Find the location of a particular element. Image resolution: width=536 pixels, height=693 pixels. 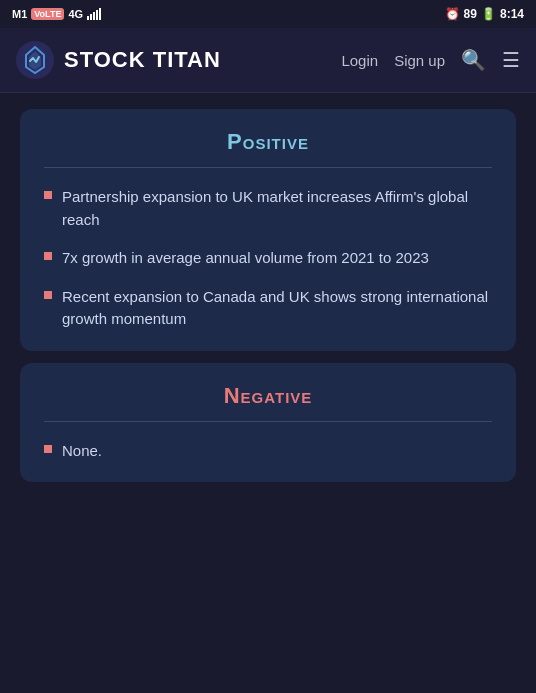

logo-area: STOCK TITAN is located at coordinates (118, 60).